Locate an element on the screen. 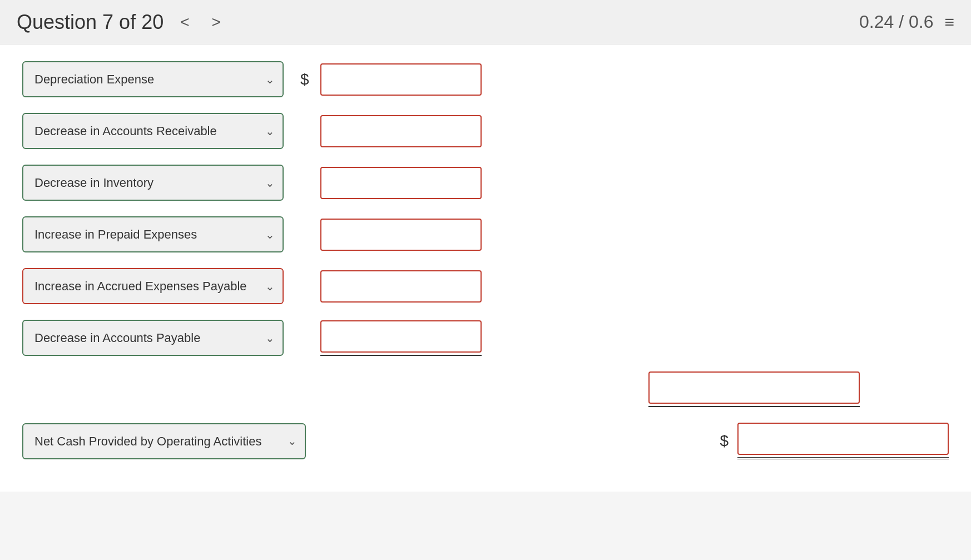 The width and height of the screenshot is (971, 560). subtotal-input is located at coordinates (754, 388).